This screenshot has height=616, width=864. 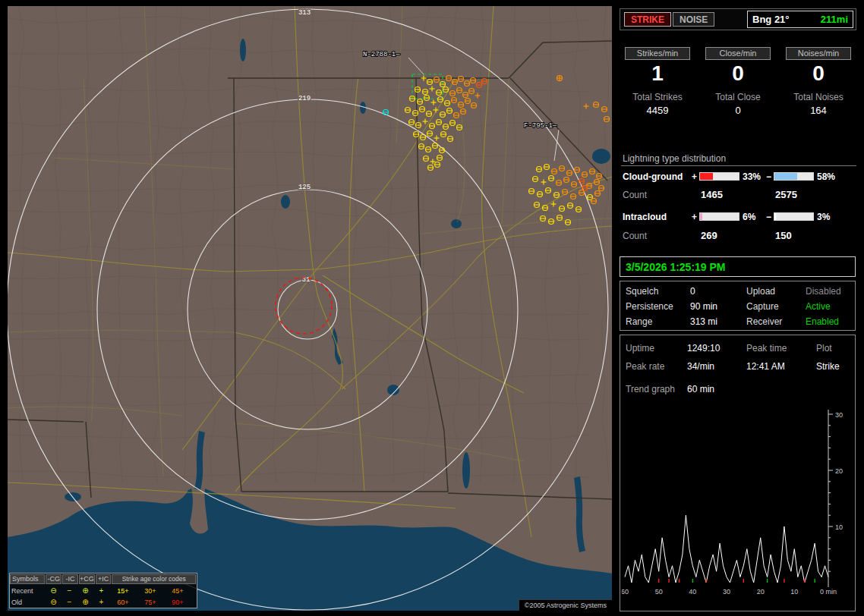 I want to click on settings-row-1: Squelch 0 Upload Disabled, so click(x=738, y=292).